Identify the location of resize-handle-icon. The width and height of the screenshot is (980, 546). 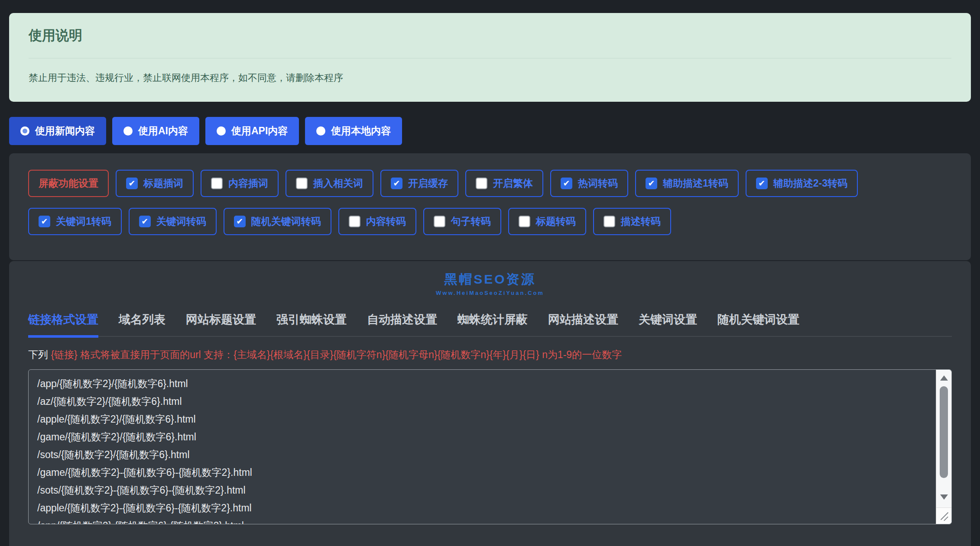
(944, 516).